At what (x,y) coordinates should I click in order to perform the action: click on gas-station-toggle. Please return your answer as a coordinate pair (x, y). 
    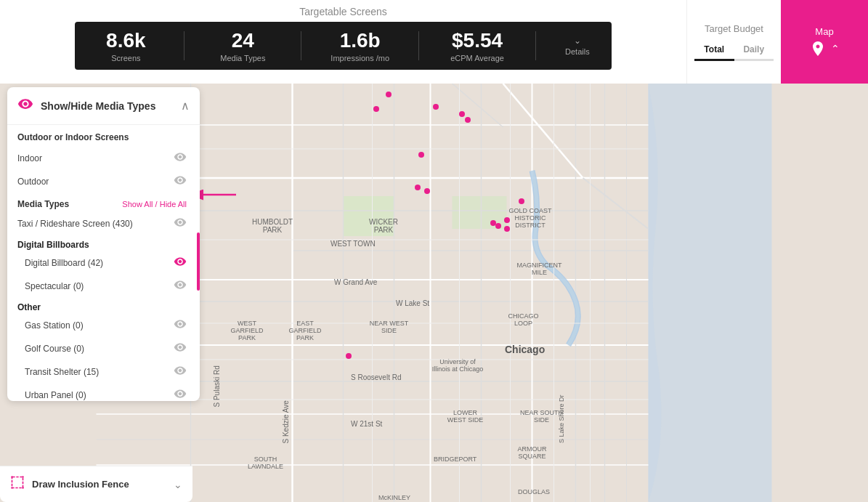
    Looking at the image, I should click on (180, 325).